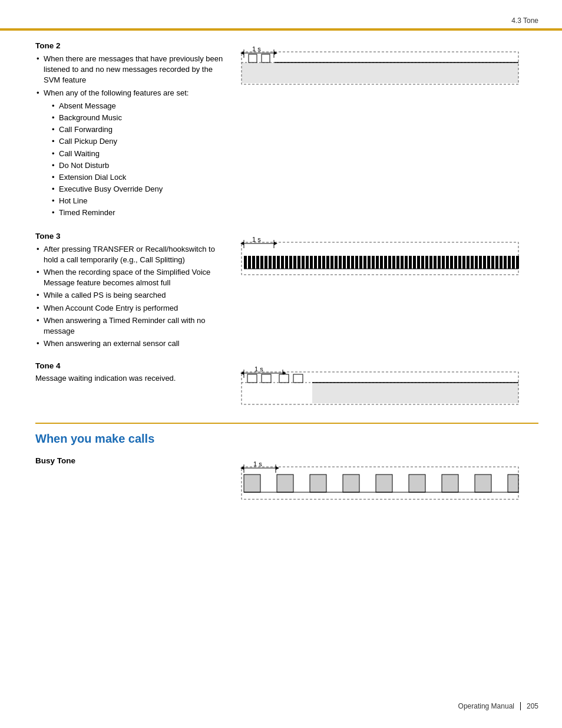 The width and height of the screenshot is (562, 728). What do you see at coordinates (137, 201) in the screenshot?
I see `tone2-sub-9: Hot Line` at bounding box center [137, 201].